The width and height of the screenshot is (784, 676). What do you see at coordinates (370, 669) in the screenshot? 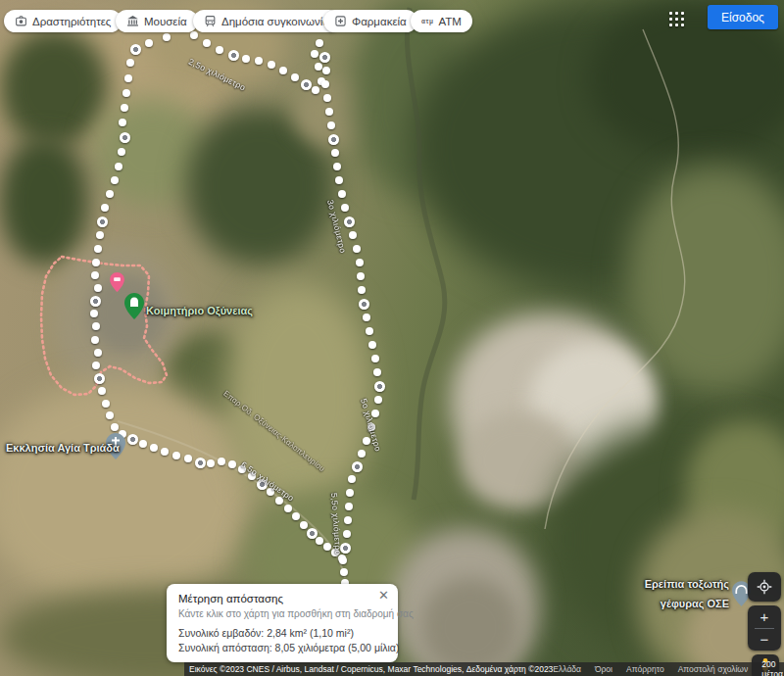
I see `imagery-attribution: Εικόνες ©2023 CNES / Airbus, Landsat / C…` at bounding box center [370, 669].